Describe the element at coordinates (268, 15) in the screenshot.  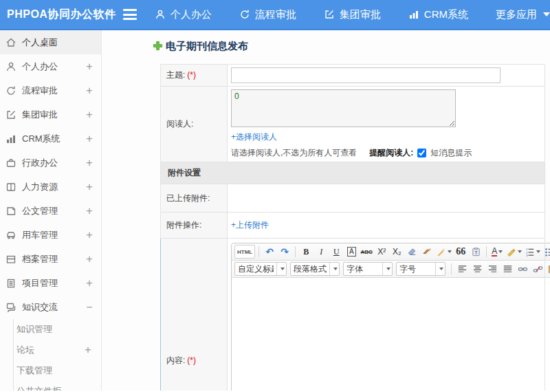
I see `nav-workflow-approval: 流程审批` at that location.